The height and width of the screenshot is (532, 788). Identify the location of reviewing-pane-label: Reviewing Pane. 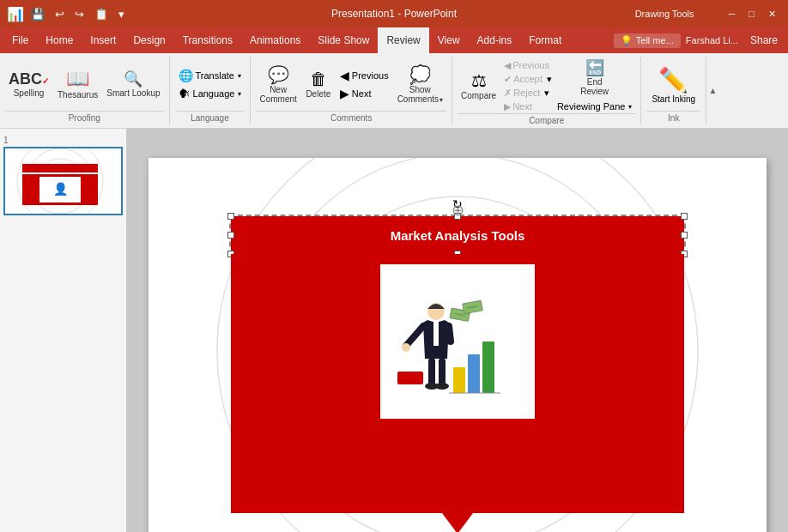
(591, 106).